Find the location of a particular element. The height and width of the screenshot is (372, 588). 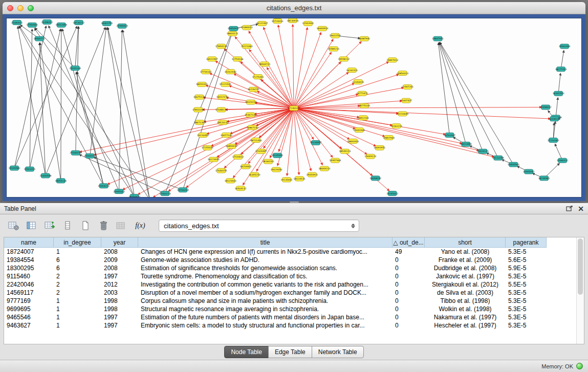

graph-node: 16028110 is located at coordinates (555, 119).